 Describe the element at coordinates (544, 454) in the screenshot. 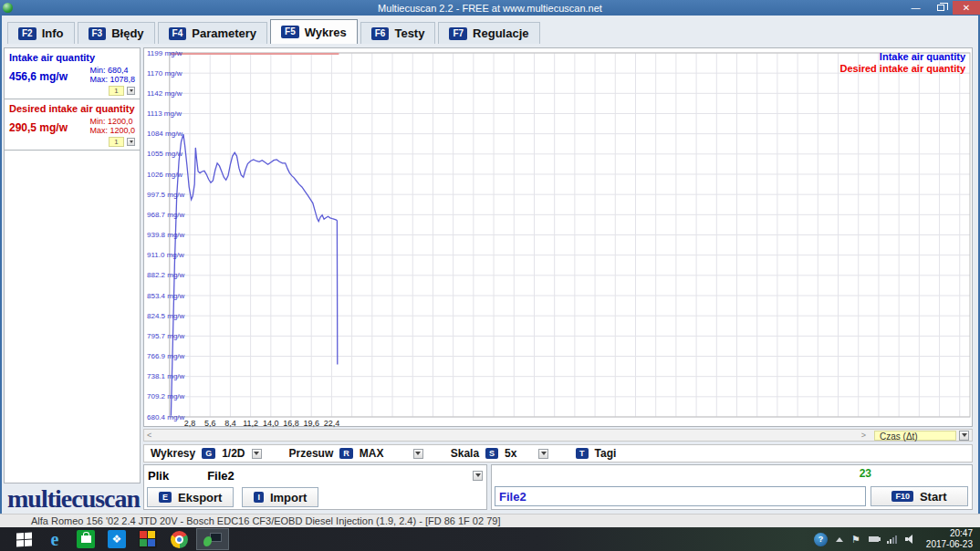

I see `skala-dropdown-icon` at that location.